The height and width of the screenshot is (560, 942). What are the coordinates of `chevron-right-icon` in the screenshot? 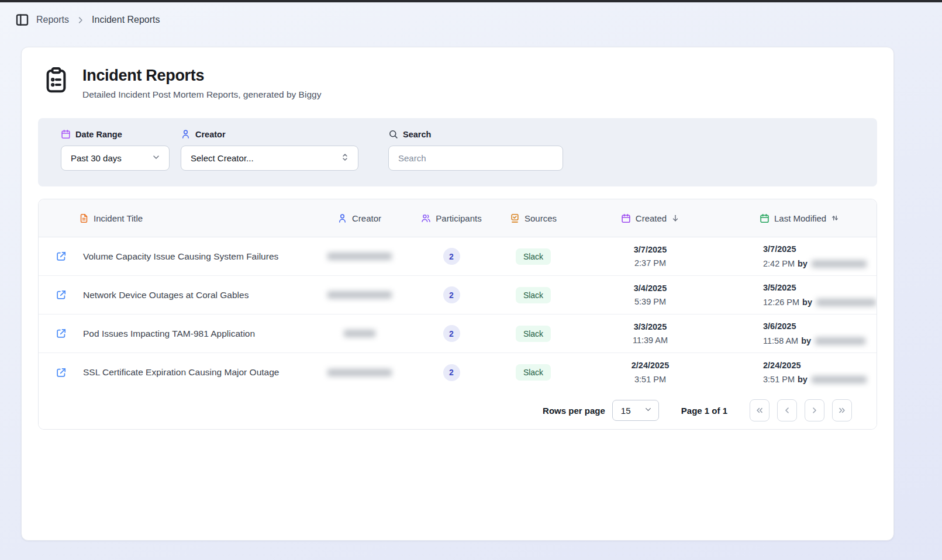 It's located at (81, 20).